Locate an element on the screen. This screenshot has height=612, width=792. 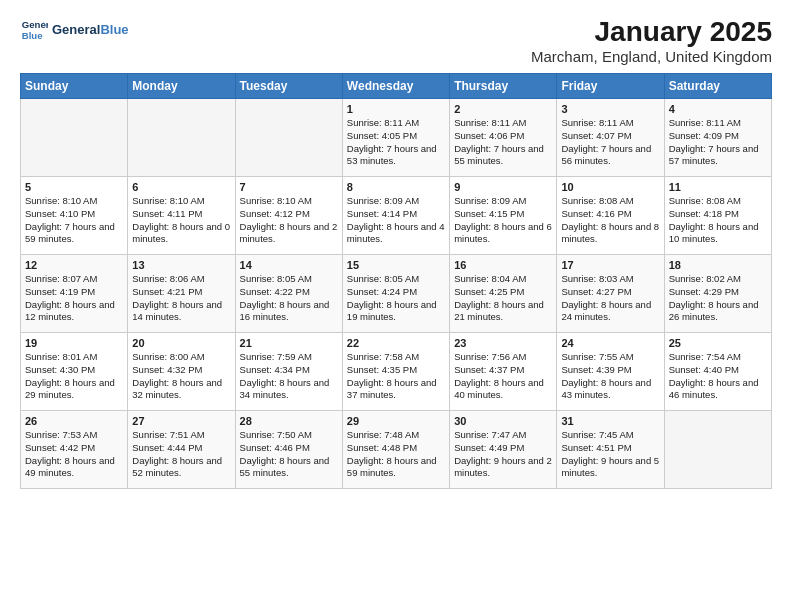
day-info: Sunrise: 8:00 AMSunset: 4:32 PMDaylight:… is located at coordinates (181, 376).